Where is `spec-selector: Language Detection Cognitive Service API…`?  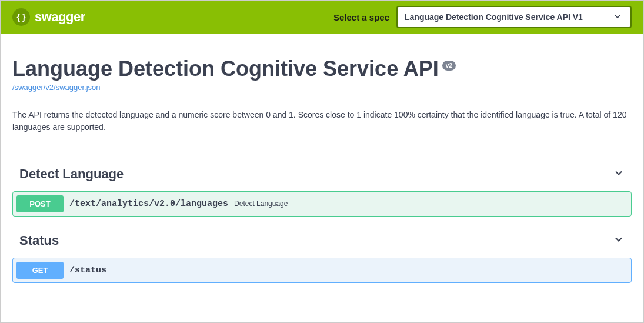 spec-selector: Language Detection Cognitive Service API… is located at coordinates (514, 17).